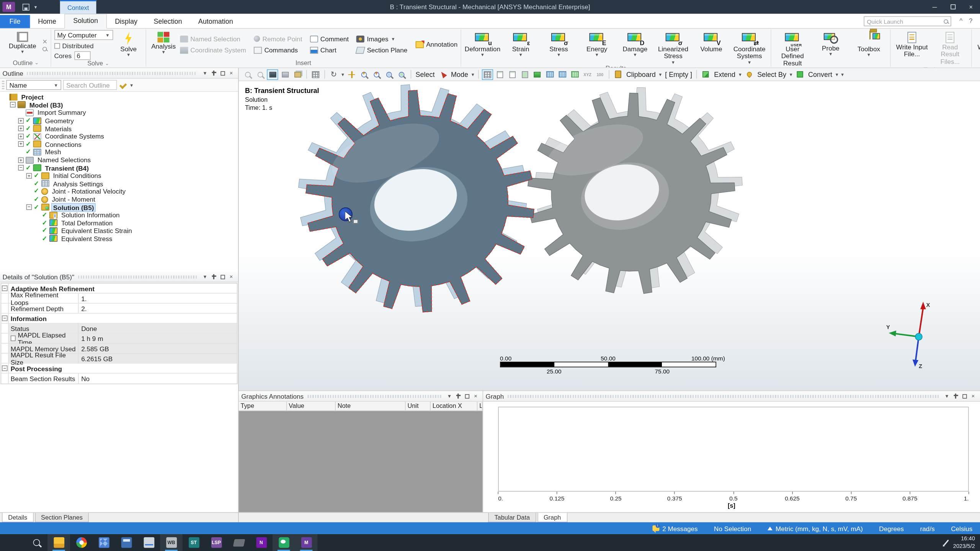 The image size is (980, 551). I want to click on details-row-mapdl-elapsed-time: MAPDL Elapsed Time1 h 9 m, so click(119, 339).